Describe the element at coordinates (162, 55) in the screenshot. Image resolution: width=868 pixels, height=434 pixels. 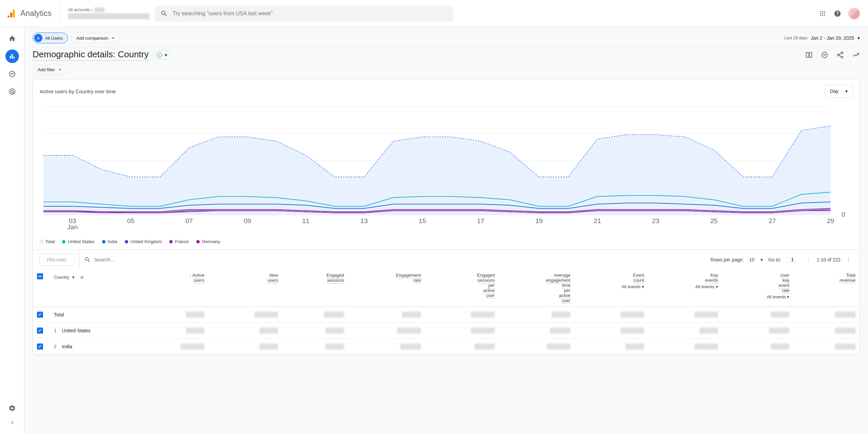
I see `verify-chip: ✓ ▾` at that location.